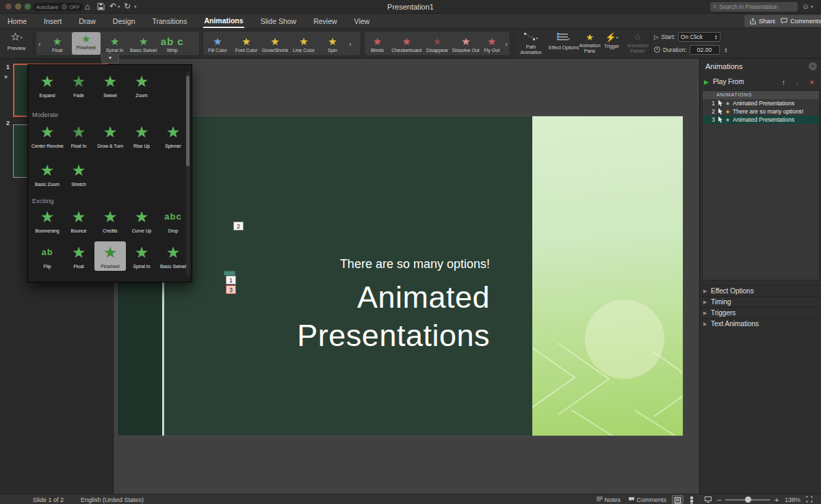 The height and width of the screenshot is (504, 821). What do you see at coordinates (677, 499) in the screenshot?
I see `normal-view-button` at bounding box center [677, 499].